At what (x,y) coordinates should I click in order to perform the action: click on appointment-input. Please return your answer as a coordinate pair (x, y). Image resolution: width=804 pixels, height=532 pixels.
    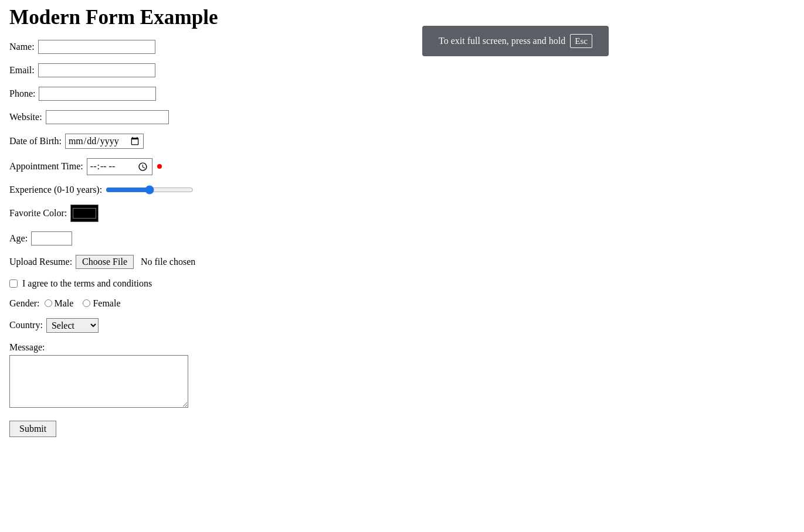
    Looking at the image, I should click on (120, 166).